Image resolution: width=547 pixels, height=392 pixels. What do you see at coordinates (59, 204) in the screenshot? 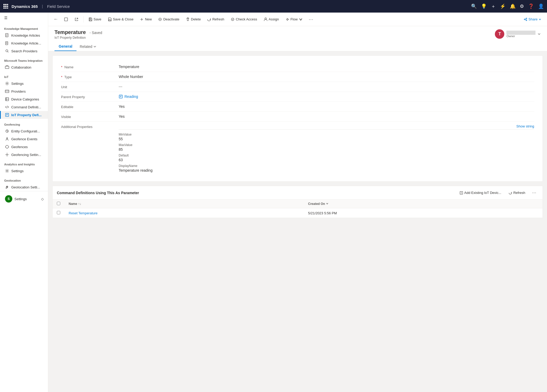
I see `select-all-checkbox` at bounding box center [59, 204].